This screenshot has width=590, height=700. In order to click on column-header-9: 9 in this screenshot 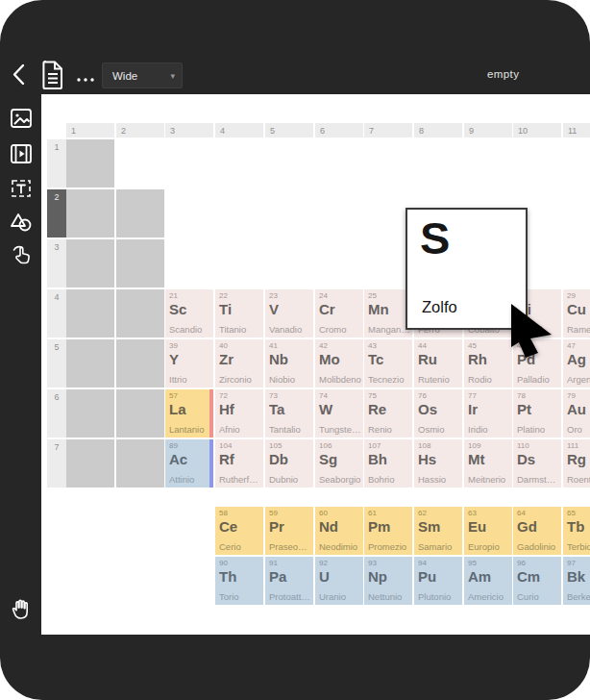, I will do `click(488, 131)`.